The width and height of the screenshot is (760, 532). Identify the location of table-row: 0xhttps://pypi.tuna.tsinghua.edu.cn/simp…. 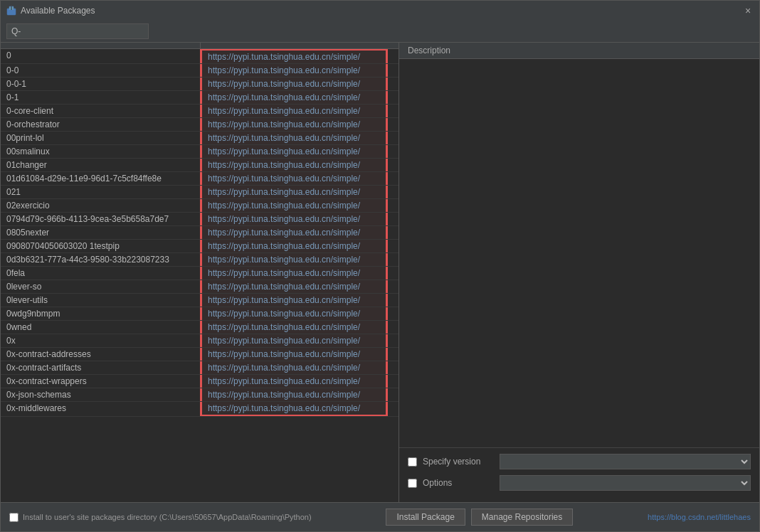
(199, 341).